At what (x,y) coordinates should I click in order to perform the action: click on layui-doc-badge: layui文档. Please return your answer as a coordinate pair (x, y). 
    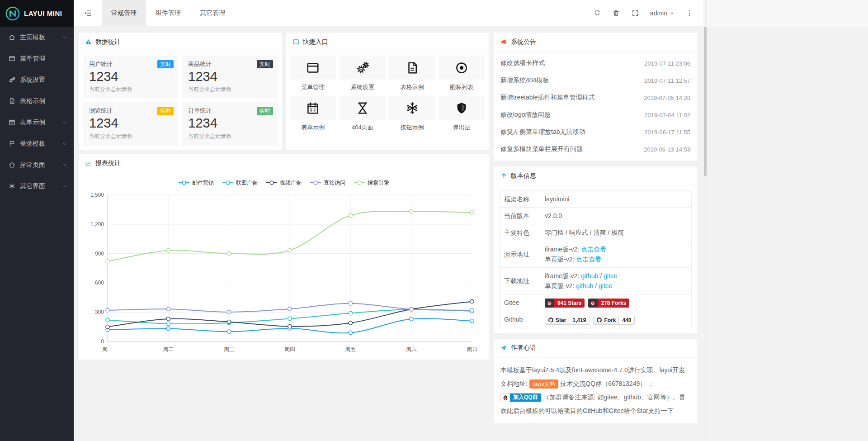
    Looking at the image, I should click on (544, 384).